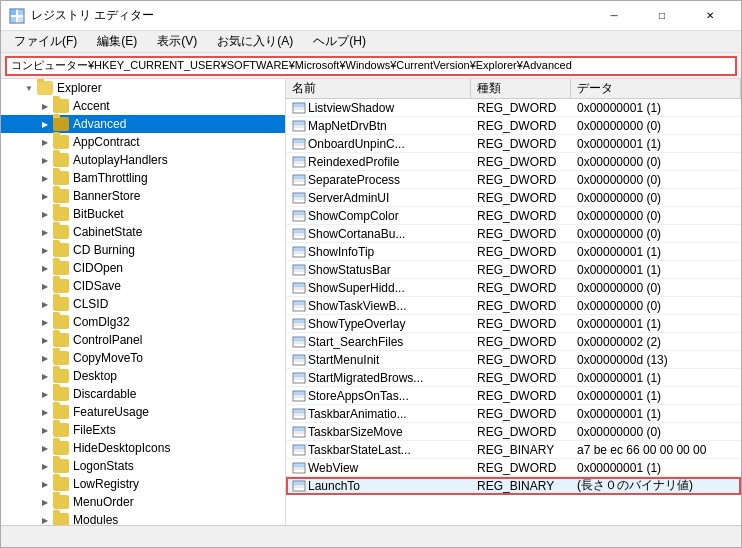 This screenshot has height=548, width=742. I want to click on col-header-type: 種類, so click(521, 88).